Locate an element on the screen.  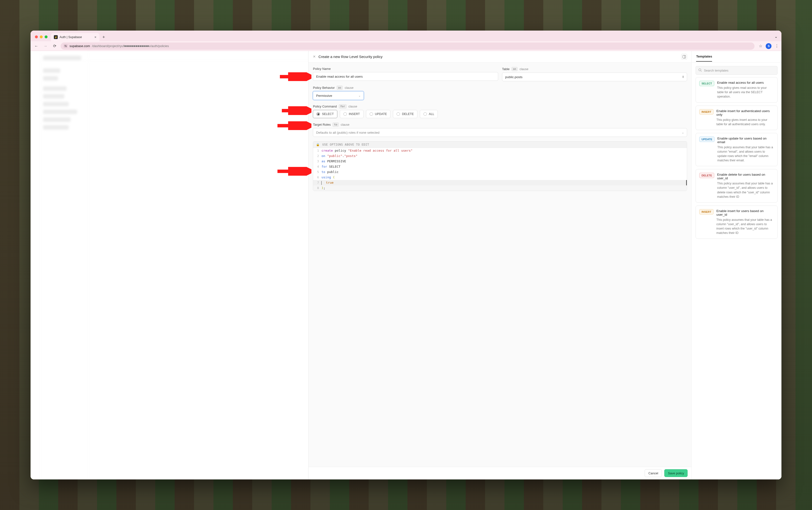
url-path: /dashboard/project/ryuf■■■■■■■■■■■■■v/au… is located at coordinates (130, 46).